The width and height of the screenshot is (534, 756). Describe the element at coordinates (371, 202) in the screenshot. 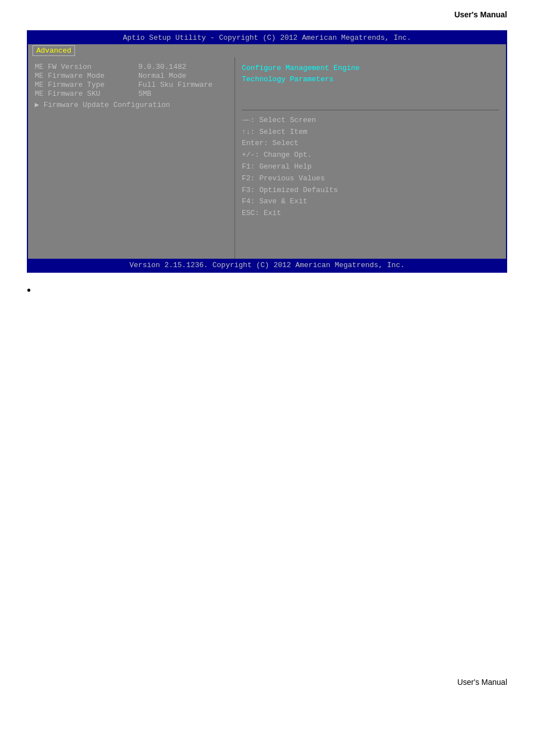

I see `shortcut-f4: F4: Save & Exit` at that location.